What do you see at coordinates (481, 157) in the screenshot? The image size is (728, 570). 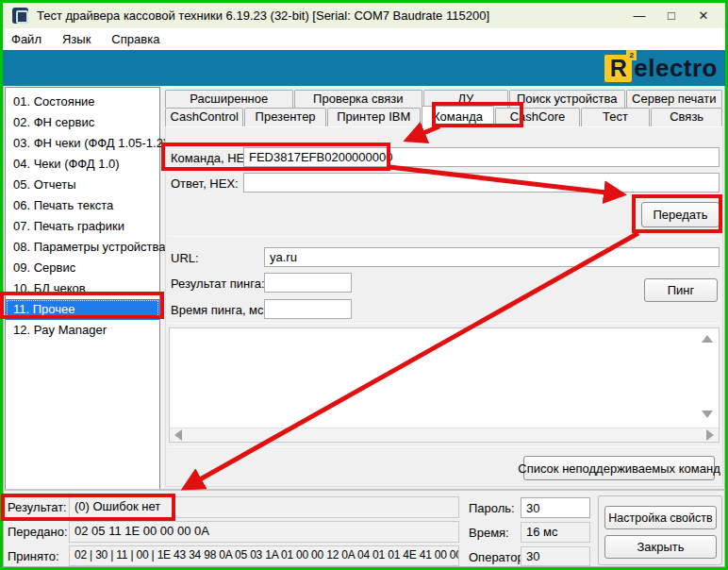 I see `command-hex-input` at bounding box center [481, 157].